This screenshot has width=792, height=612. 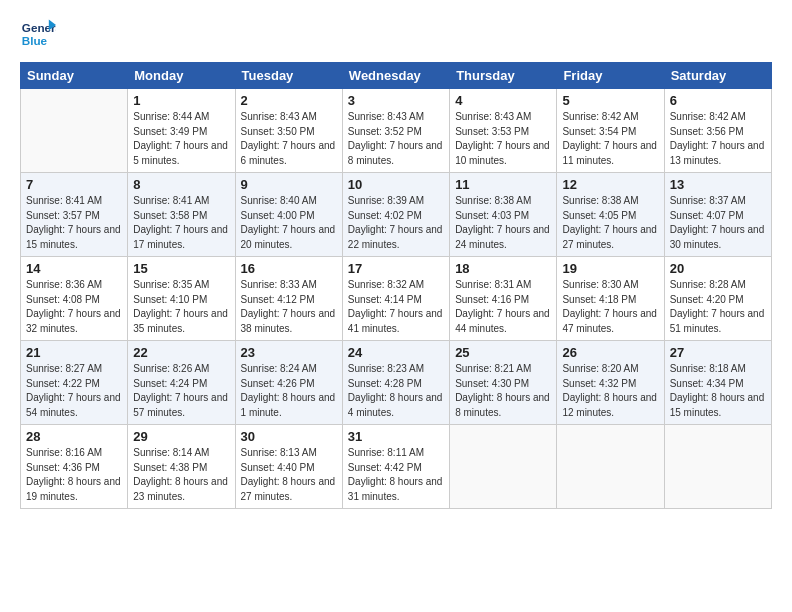 I want to click on day-info: Sunrise: 8:43 AMSunset: 3:52 PMDaylight:…, so click(x=396, y=139).